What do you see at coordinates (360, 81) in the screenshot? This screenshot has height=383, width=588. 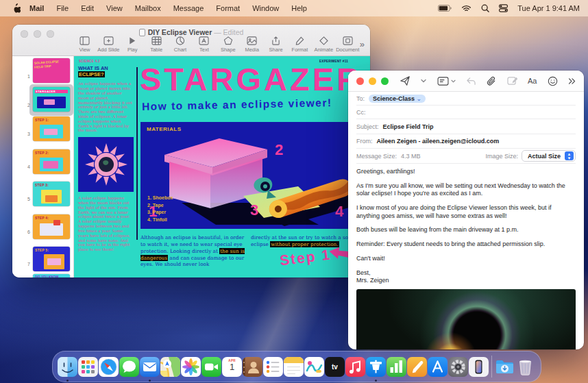 I see `close-button` at bounding box center [360, 81].